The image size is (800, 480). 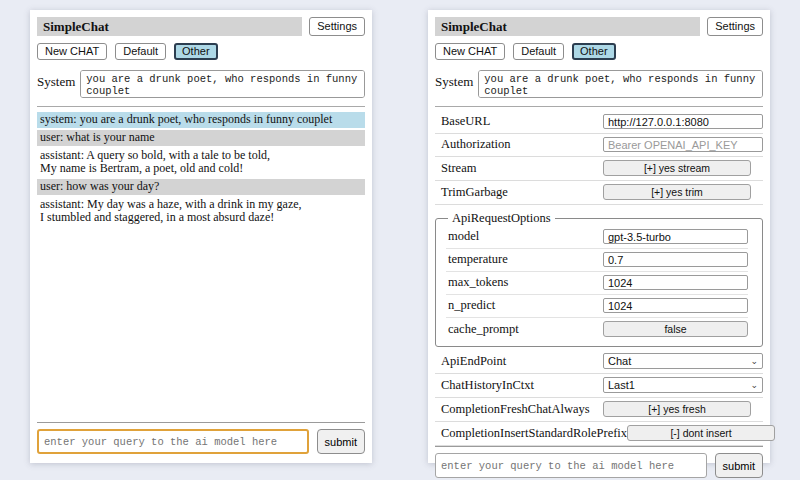 What do you see at coordinates (677, 409) in the screenshot?
I see `completion-fresh-chat-toggle-button: [+] yes fresh` at bounding box center [677, 409].